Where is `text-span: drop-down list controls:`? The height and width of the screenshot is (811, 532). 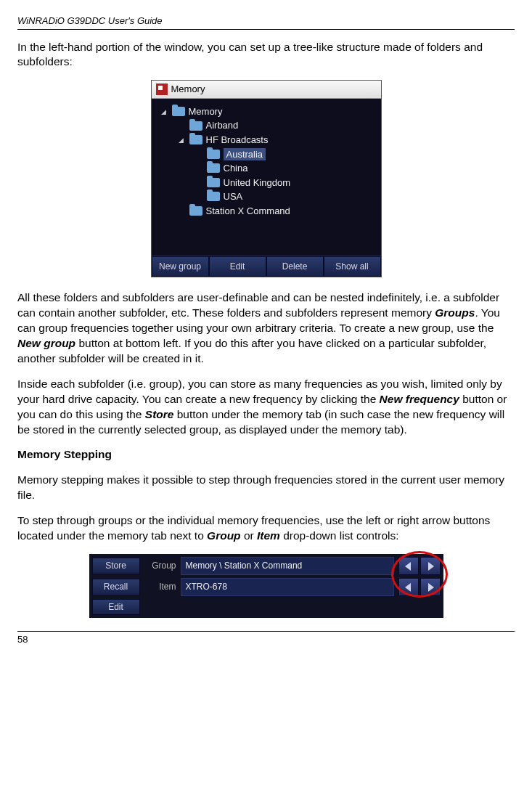 text-span: drop-down list controls: is located at coordinates (340, 536).